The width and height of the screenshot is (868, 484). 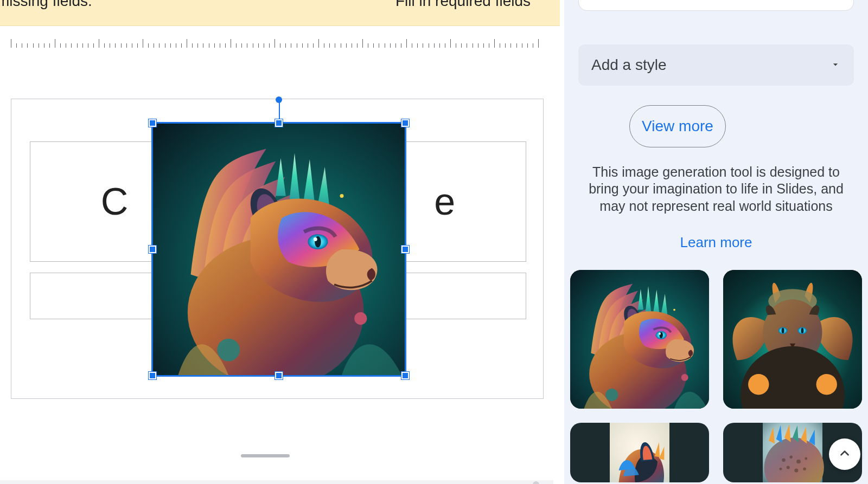 What do you see at coordinates (152, 123) in the screenshot?
I see `resize-handle-tl` at bounding box center [152, 123].